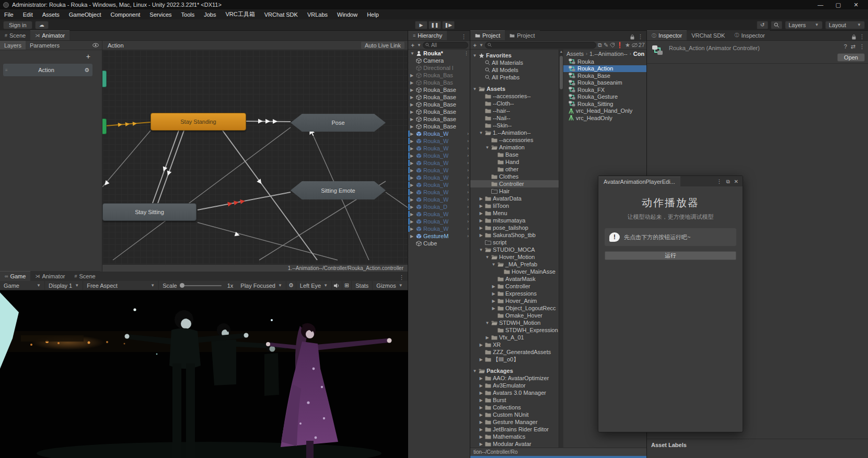 The height and width of the screenshot is (458, 868). Describe the element at coordinates (427, 36) in the screenshot. I see `tab-hierarchy: ≡Hierarchy` at that location.